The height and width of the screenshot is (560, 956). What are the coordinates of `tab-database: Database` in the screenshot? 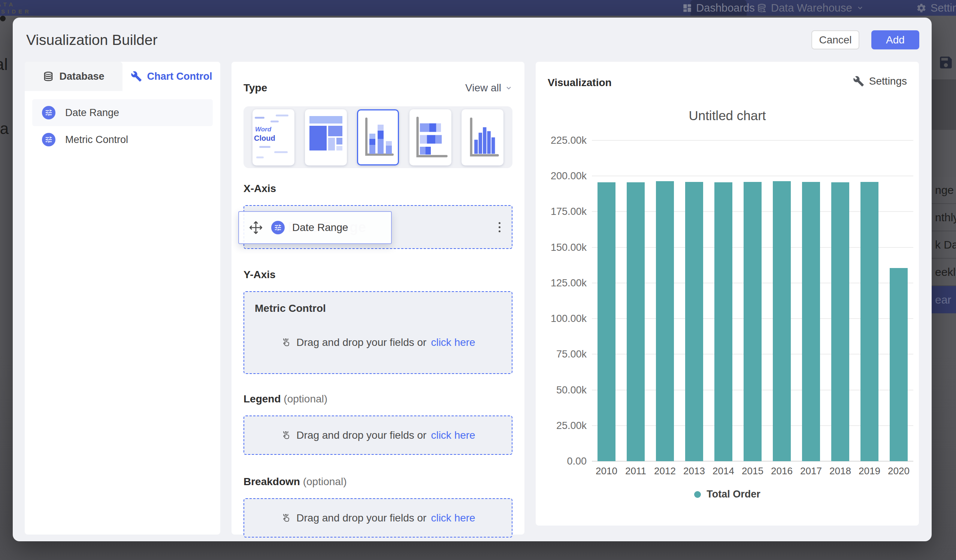 It's located at (74, 77).